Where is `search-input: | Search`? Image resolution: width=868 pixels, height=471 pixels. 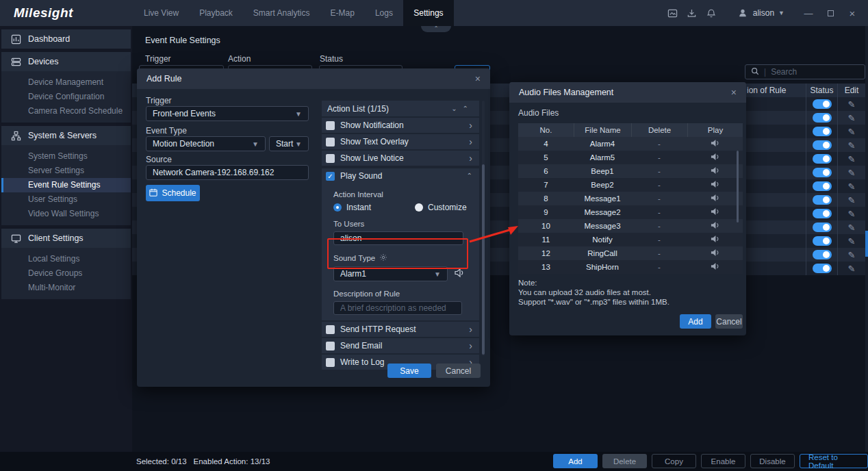 search-input: | Search is located at coordinates (805, 72).